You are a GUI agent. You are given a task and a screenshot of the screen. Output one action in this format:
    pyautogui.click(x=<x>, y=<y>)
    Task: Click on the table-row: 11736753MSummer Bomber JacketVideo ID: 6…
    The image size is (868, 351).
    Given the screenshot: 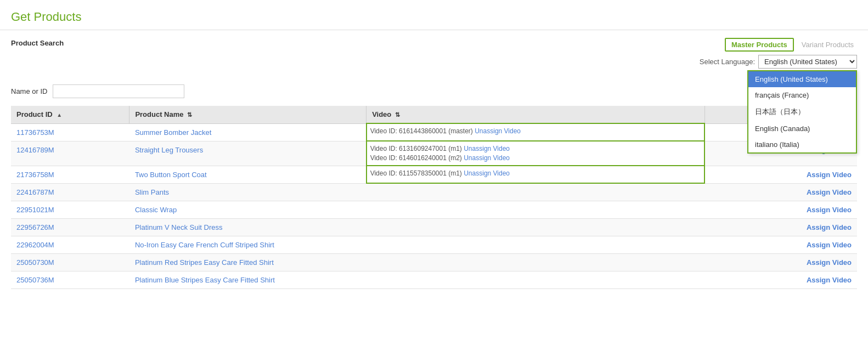 What is the action you would take?
    pyautogui.click(x=434, y=132)
    